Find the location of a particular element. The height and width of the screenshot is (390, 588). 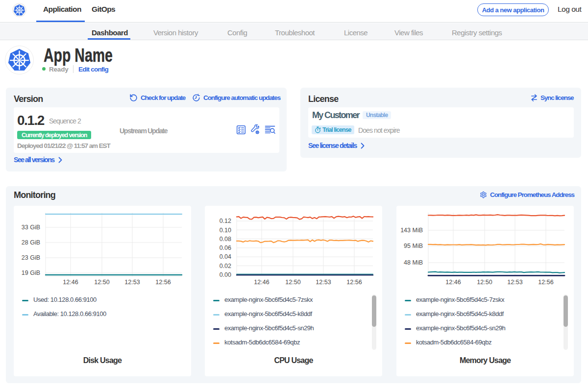

svg-text: 143 MiB is located at coordinates (412, 230).